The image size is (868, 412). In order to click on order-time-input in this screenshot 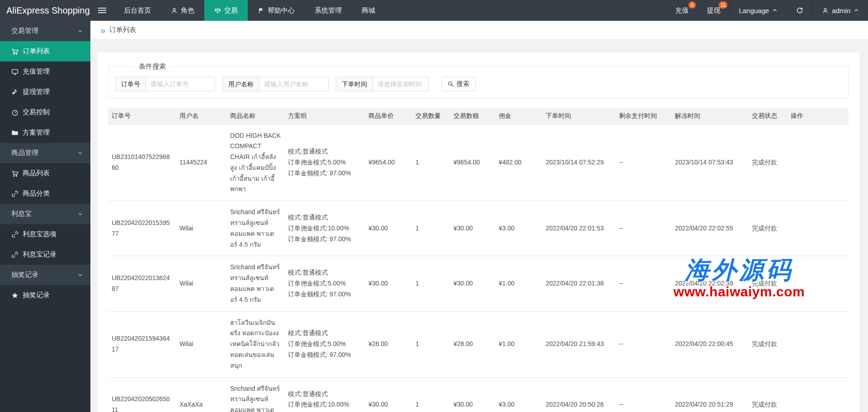, I will do `click(401, 84)`.